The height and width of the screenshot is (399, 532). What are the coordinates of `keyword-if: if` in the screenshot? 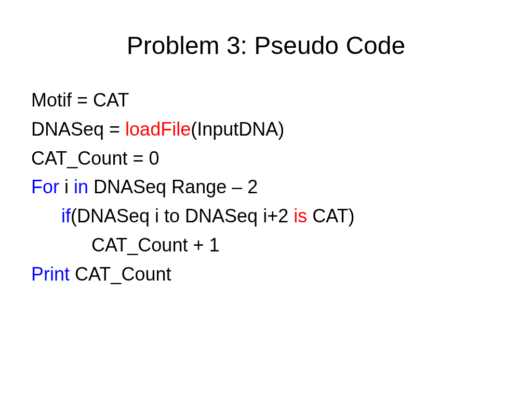 It's located at (66, 216).